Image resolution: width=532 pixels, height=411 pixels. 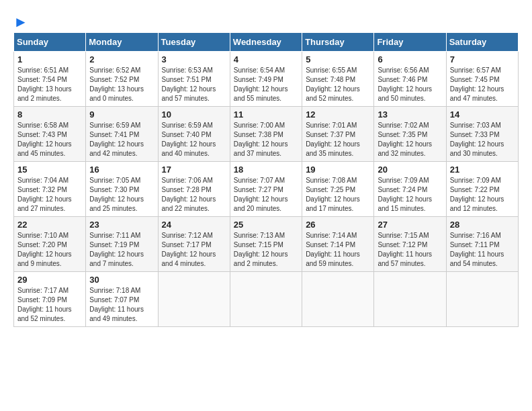 I want to click on day-number: 23, so click(x=122, y=224).